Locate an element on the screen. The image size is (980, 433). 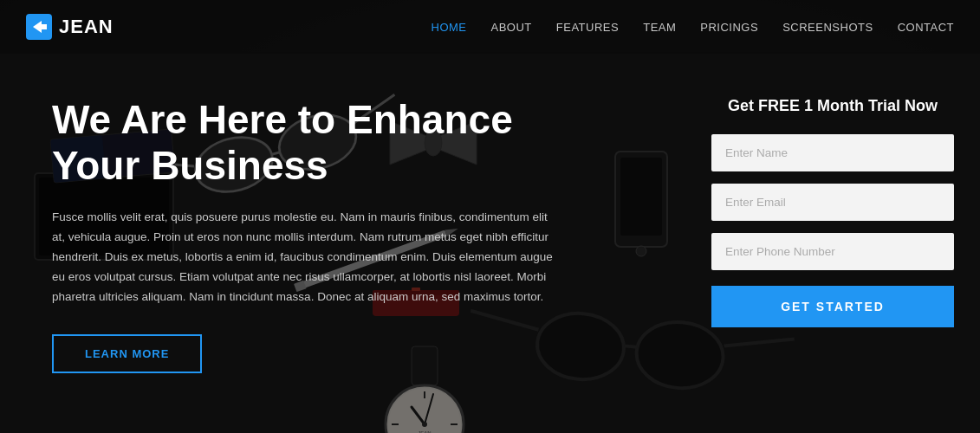
nav-link-features: FEATURES is located at coordinates (587, 28).